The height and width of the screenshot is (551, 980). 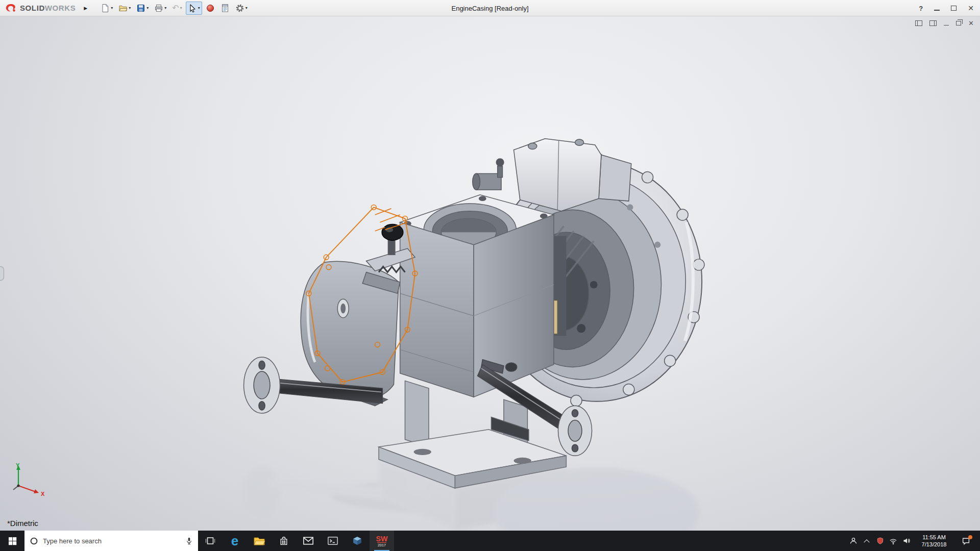 I want to click on mail-button, so click(x=308, y=541).